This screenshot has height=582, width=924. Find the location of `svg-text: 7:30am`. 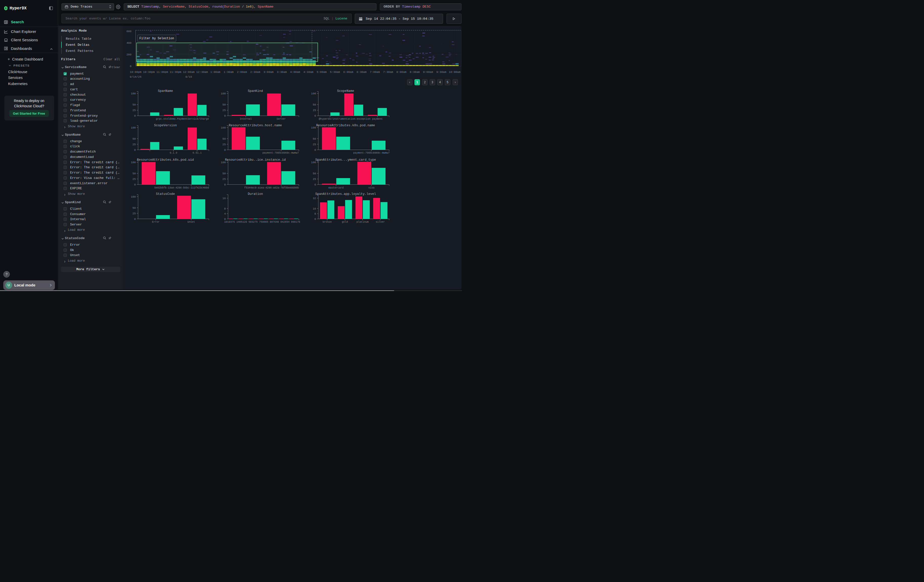

svg-text: 7:30am is located at coordinates (388, 72).